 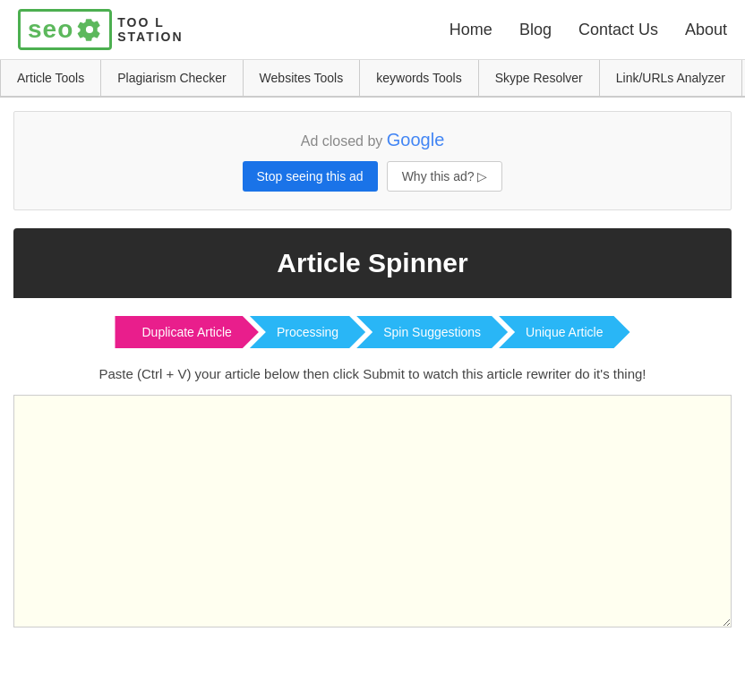 I want to click on nav-contact: Contact Us, so click(x=618, y=30).